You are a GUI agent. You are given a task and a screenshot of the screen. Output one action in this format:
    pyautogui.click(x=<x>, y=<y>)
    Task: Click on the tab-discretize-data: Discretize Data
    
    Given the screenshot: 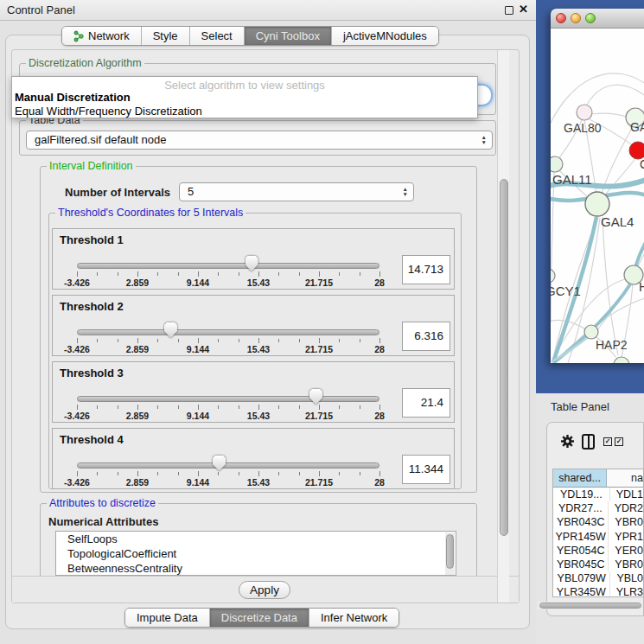 What is the action you would take?
    pyautogui.click(x=259, y=617)
    